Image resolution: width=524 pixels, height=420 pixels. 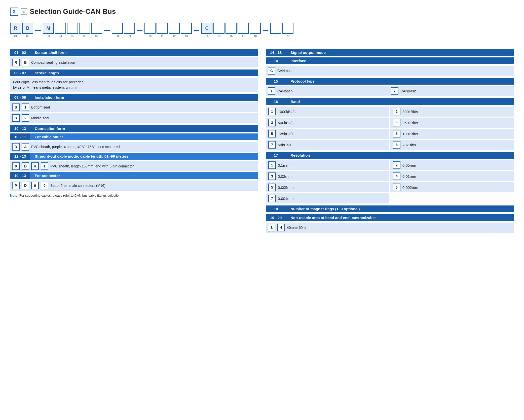 What do you see at coordinates (272, 198) in the screenshot?
I see `code-res-7: 7` at bounding box center [272, 198].